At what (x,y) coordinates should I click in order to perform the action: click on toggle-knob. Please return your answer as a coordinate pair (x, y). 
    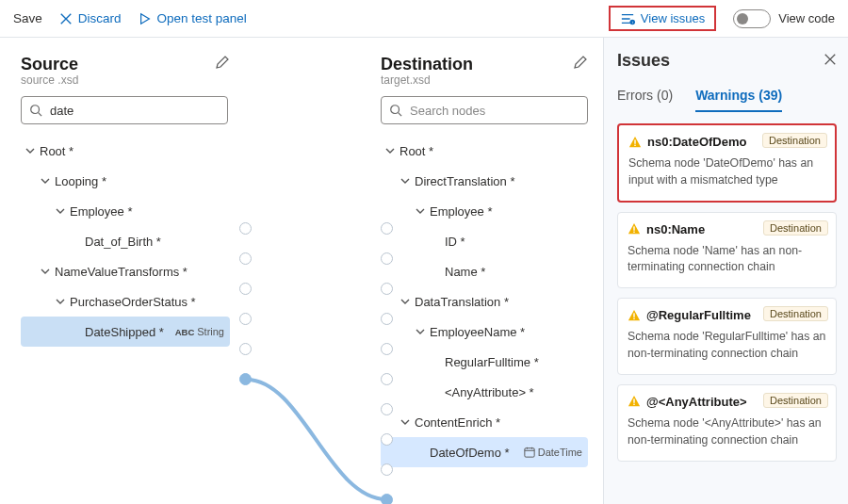
    Looking at the image, I should click on (742, 19).